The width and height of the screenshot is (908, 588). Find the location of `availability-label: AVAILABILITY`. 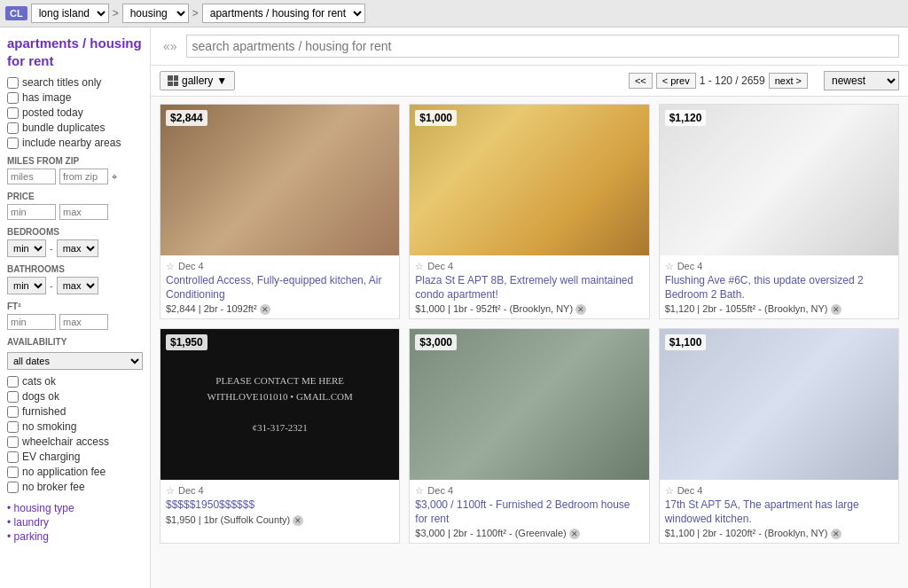

availability-label: AVAILABILITY is located at coordinates (74, 342).